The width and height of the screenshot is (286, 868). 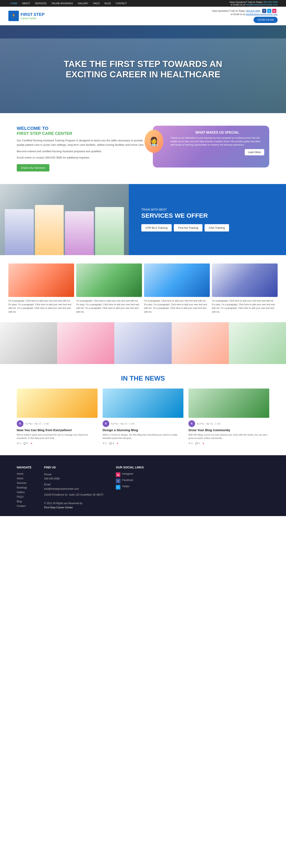 What do you see at coordinates (253, 11) in the screenshot?
I see `header-phone: 269-635-3080` at bounding box center [253, 11].